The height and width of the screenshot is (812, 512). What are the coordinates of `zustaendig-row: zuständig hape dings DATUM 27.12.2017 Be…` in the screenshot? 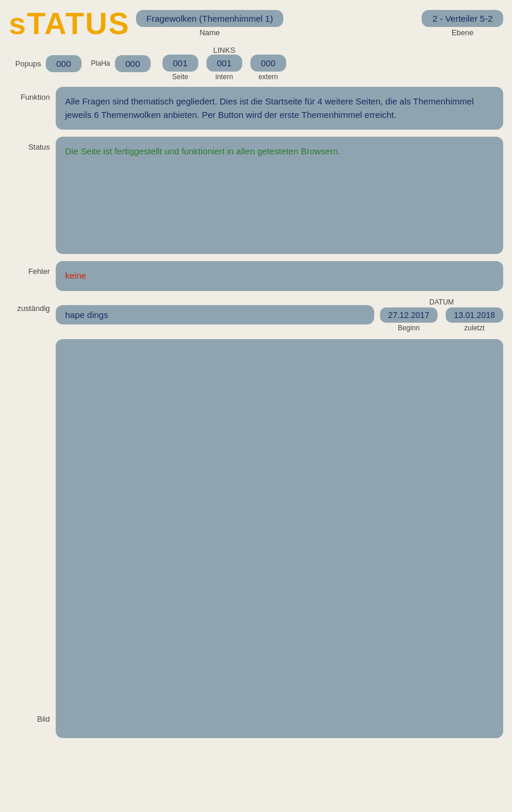 It's located at (256, 315).